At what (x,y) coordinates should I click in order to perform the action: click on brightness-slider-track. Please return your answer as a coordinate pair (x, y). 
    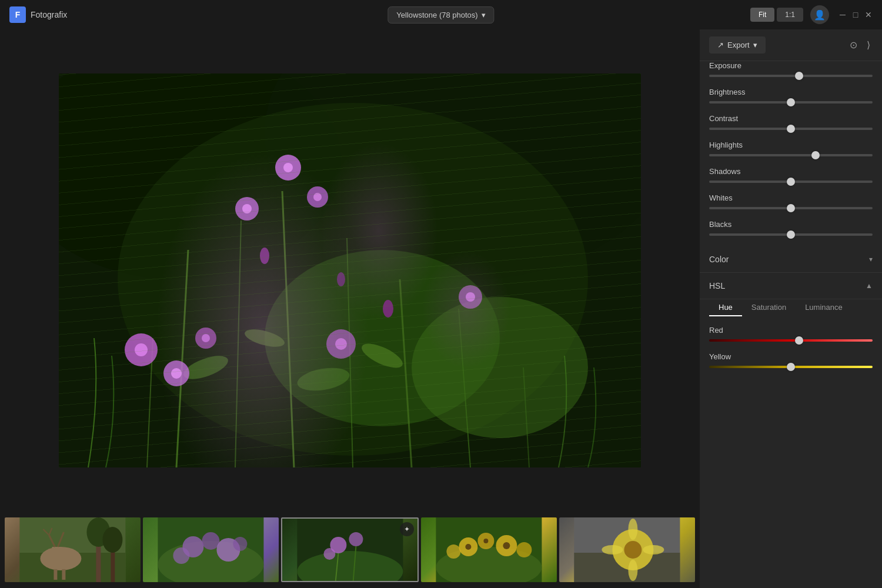
    Looking at the image, I should click on (791, 102).